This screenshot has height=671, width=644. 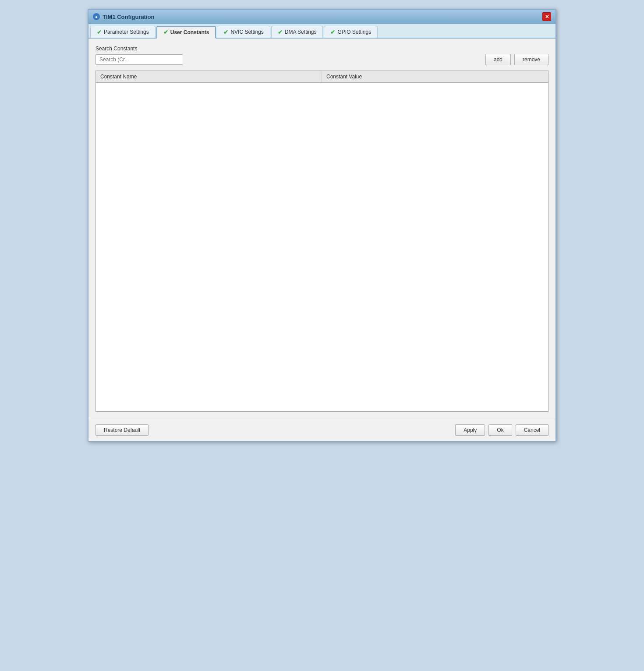 What do you see at coordinates (123, 32) in the screenshot?
I see `tab-parameter-settings: ✔ Parameter Settings` at bounding box center [123, 32].